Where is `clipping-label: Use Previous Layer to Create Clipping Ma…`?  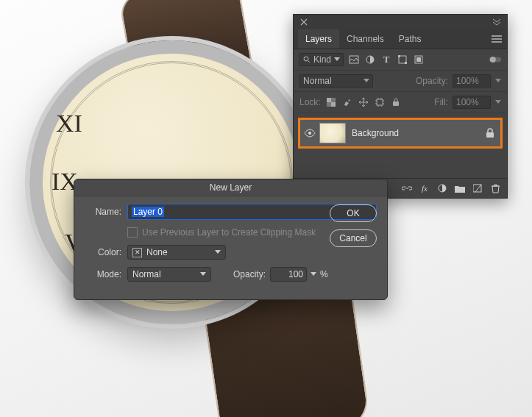
clipping-label: Use Previous Layer to Create Clipping Ma… is located at coordinates (229, 232).